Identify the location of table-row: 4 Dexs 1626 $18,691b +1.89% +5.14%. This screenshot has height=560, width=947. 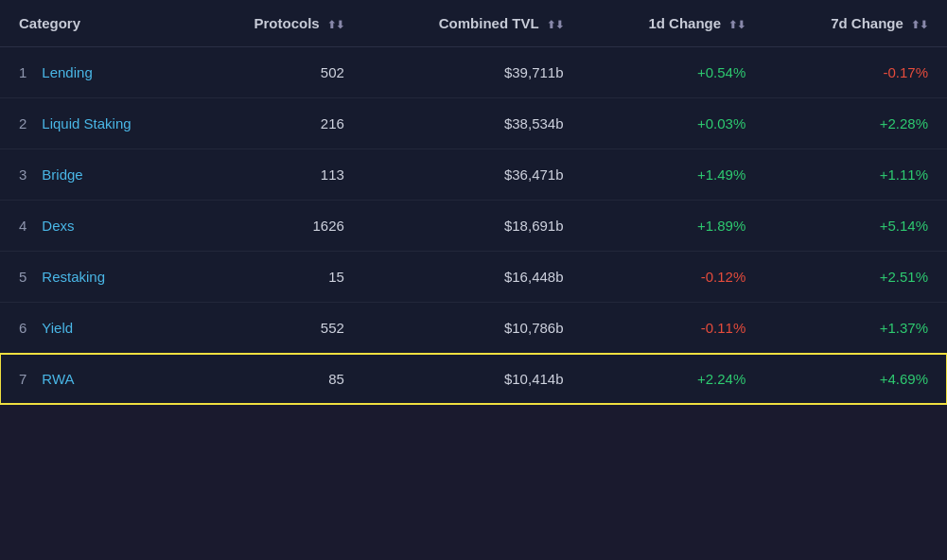
(473, 226).